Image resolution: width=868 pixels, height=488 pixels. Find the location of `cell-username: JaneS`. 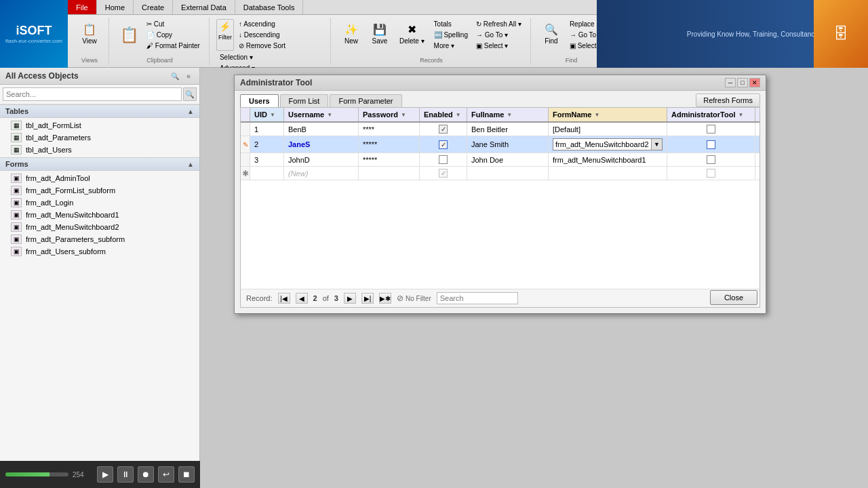

cell-username: JaneS is located at coordinates (321, 144).